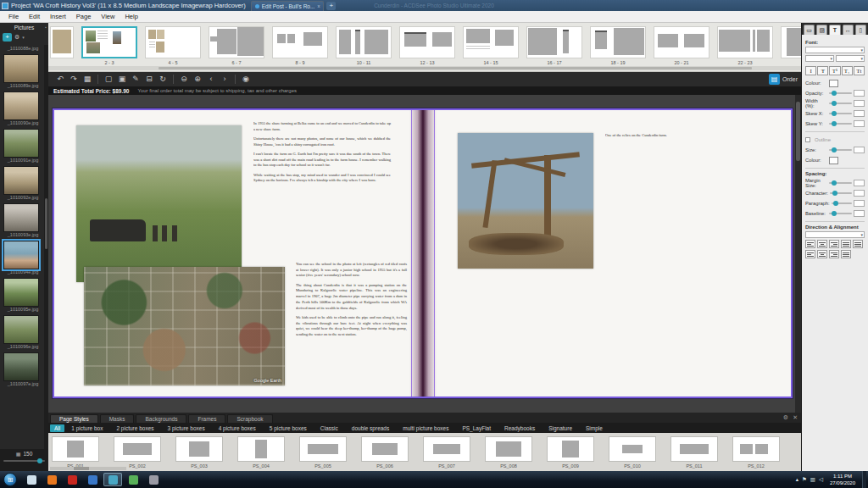  Describe the element at coordinates (526, 201) in the screenshot. I see `ruins-photo` at that location.